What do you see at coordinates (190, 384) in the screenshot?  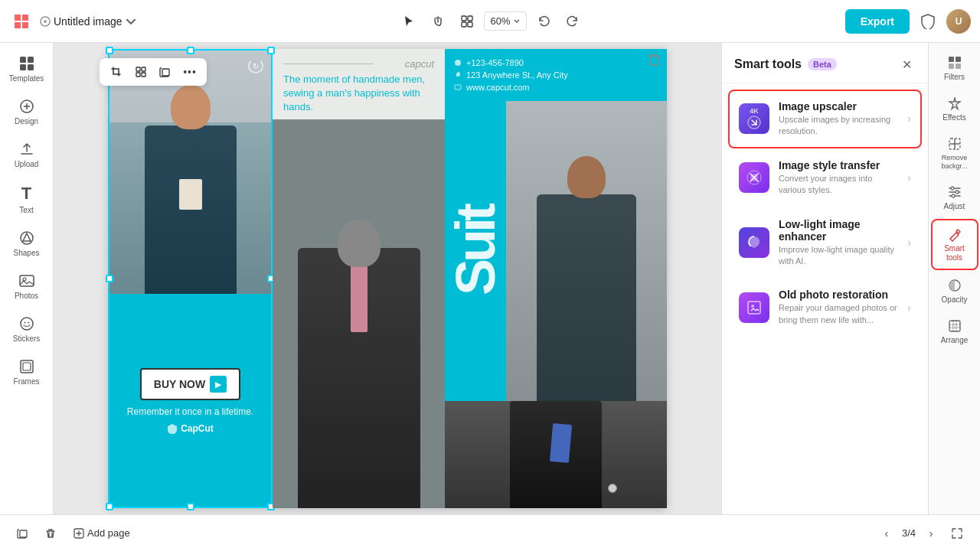 I see `buy-now-button: BUY NOW ▶` at bounding box center [190, 384].